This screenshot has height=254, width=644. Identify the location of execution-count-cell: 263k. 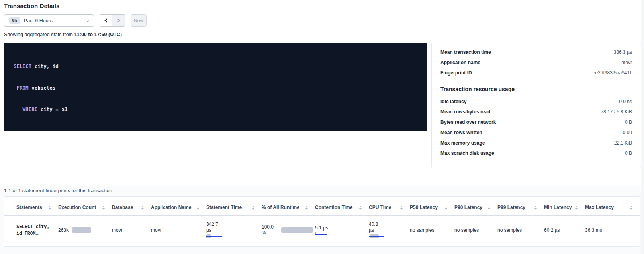
(85, 230).